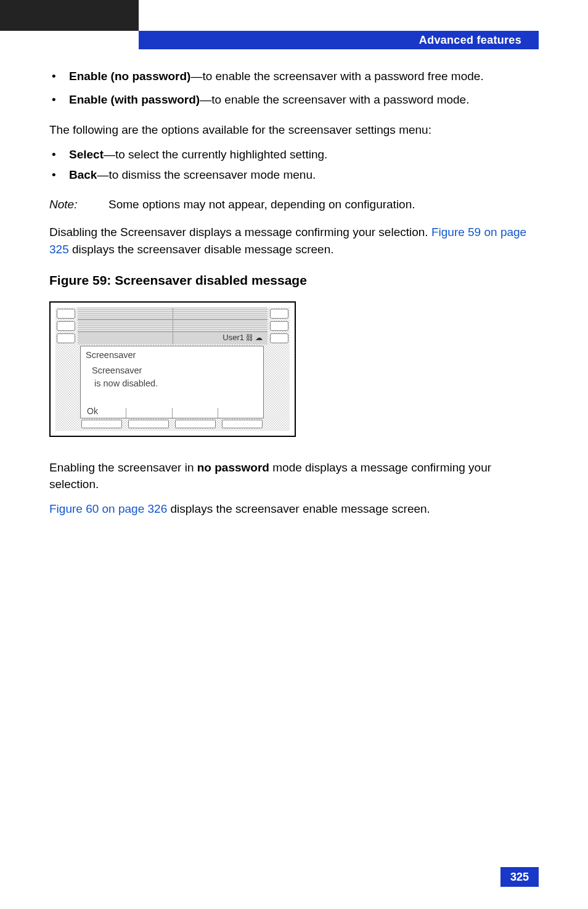  What do you see at coordinates (294, 240) in the screenshot?
I see `disable-paragraph: Disabling the Screensaver displays a mes…` at bounding box center [294, 240].